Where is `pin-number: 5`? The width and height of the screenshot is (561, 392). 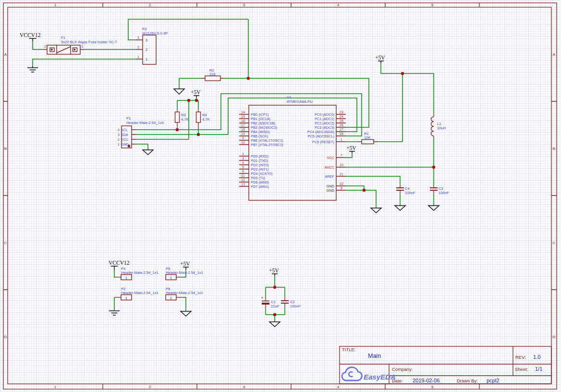 pin-number: 5 is located at coordinates (243, 167).